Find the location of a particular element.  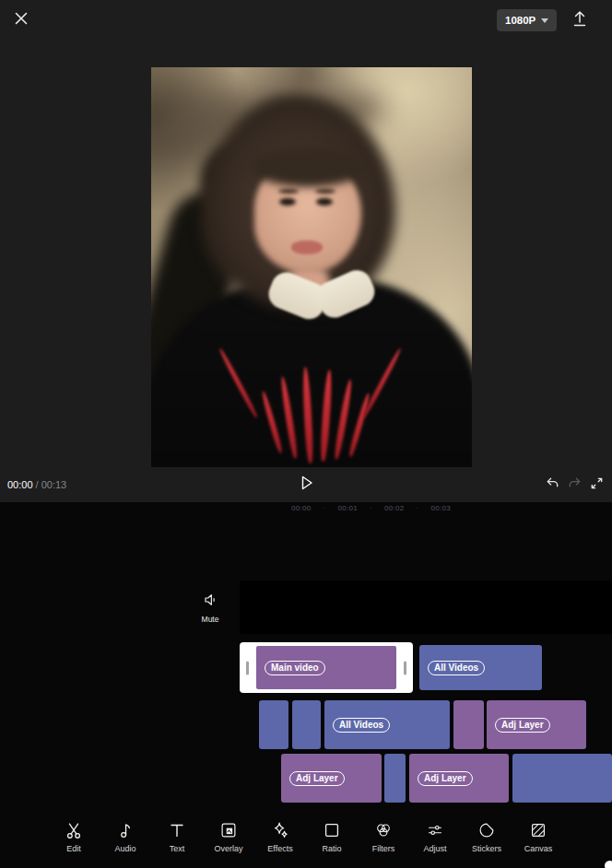

effects-star-icon is located at coordinates (280, 830).